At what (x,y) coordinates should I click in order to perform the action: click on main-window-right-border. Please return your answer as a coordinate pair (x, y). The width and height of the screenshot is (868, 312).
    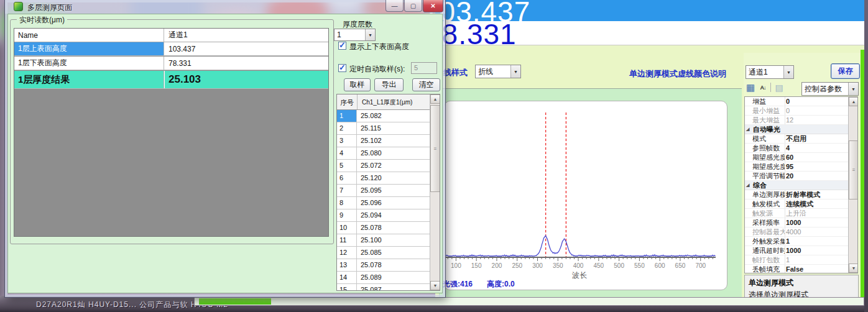
    Looking at the image, I should click on (862, 178).